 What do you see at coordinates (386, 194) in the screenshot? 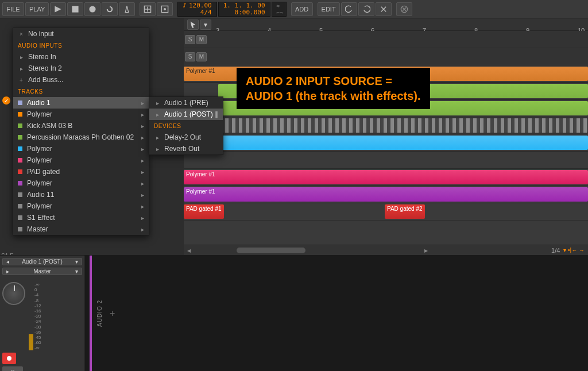
I see `clip-purple: Polymer #1` at bounding box center [386, 194].